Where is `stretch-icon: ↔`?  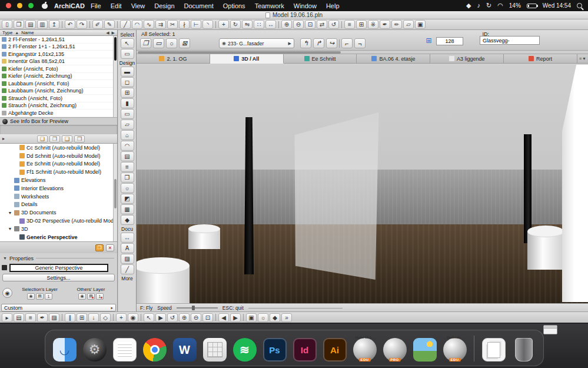 stretch-icon: ↔ is located at coordinates (271, 25).